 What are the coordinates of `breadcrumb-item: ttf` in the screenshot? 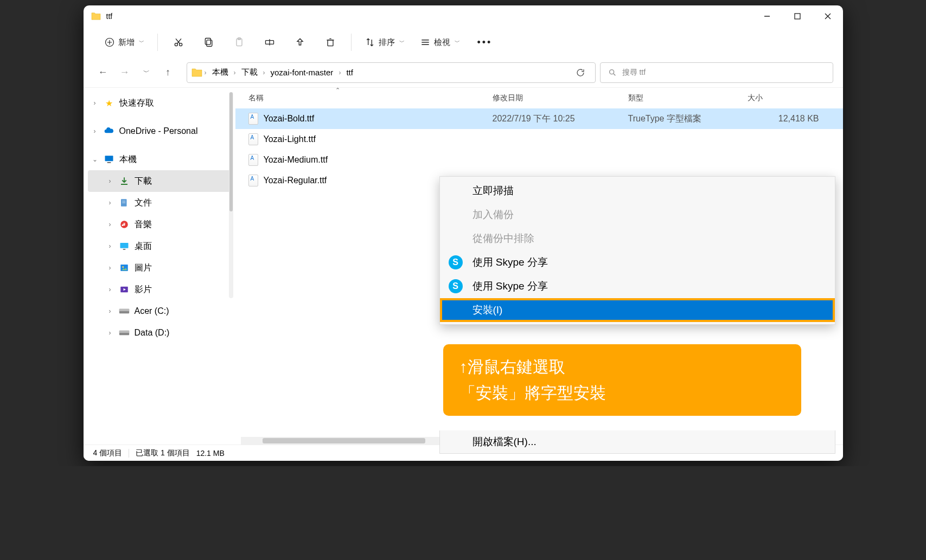 It's located at (349, 73).